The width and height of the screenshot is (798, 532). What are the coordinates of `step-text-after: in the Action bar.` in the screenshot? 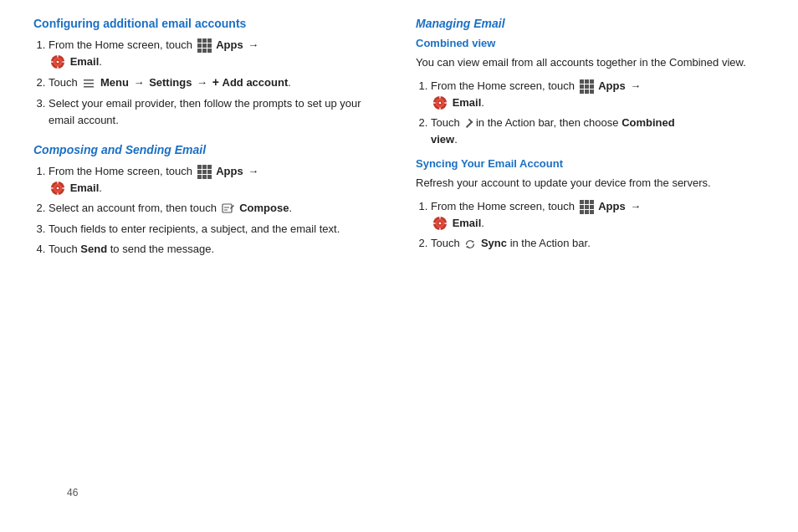 It's located at (550, 243).